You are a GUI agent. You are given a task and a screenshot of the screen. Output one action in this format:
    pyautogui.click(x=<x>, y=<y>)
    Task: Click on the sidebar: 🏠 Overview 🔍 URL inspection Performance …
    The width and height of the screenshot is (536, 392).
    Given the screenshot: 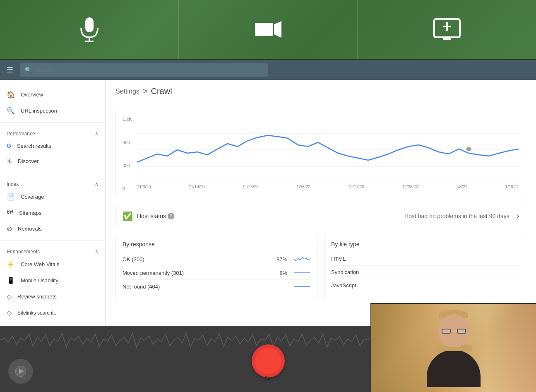 What is the action you would take?
    pyautogui.click(x=53, y=203)
    